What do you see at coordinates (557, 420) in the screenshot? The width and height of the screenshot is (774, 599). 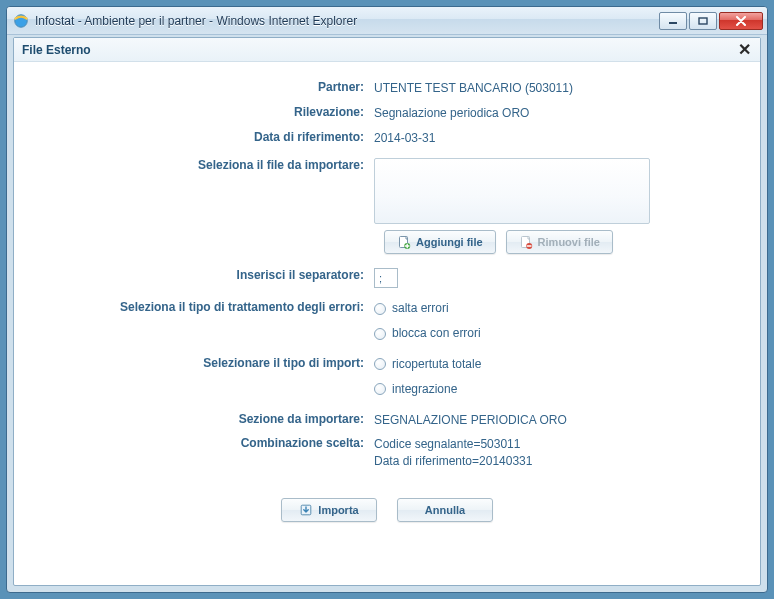 I see `value-sezione: SEGNALAZIONE PERIODICA ORO` at bounding box center [557, 420].